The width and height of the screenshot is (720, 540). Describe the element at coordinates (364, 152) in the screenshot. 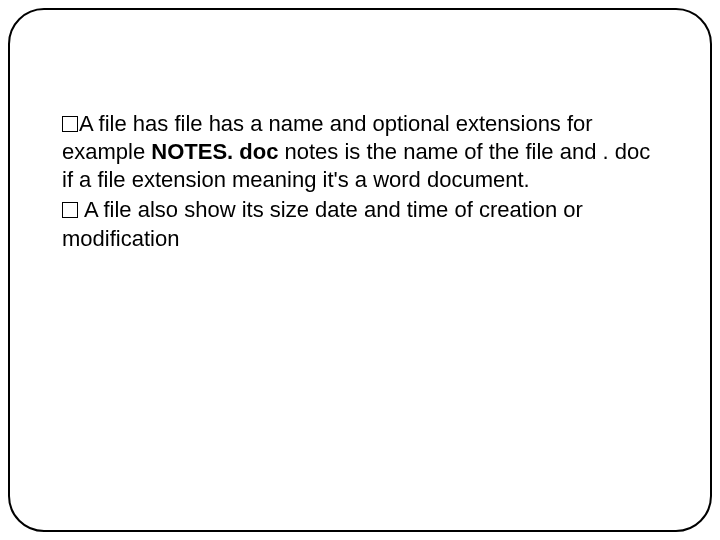

I see `bullet-item-1: A file has file has a name and optional …` at that location.